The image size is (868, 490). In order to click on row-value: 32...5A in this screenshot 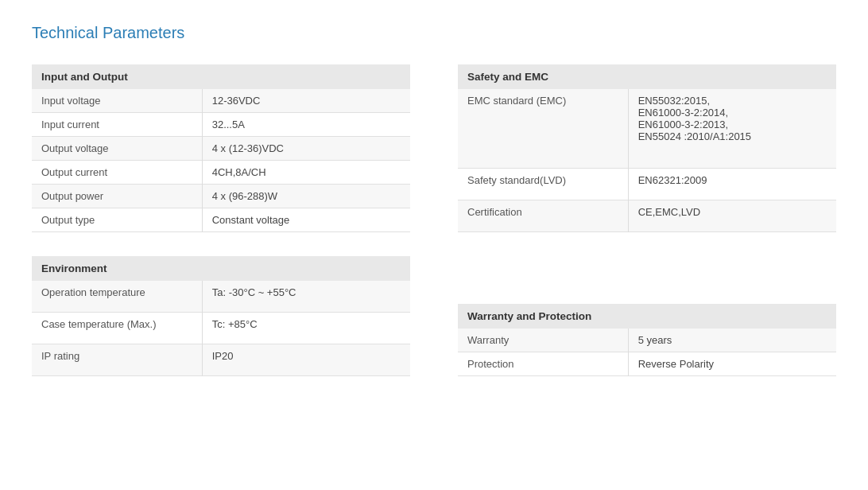, I will do `click(306, 125)`.